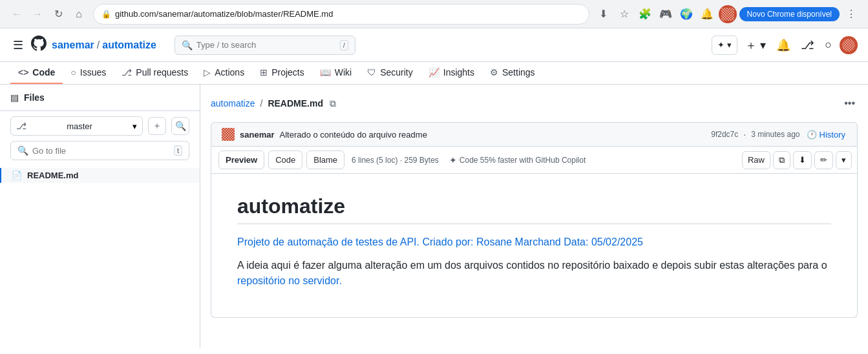  I want to click on edit-button: ✏, so click(823, 160).